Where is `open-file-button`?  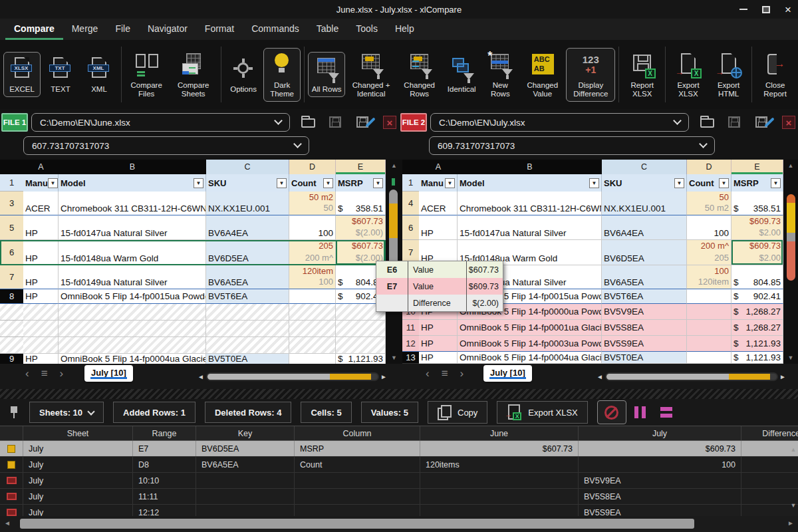
open-file-button is located at coordinates (708, 122).